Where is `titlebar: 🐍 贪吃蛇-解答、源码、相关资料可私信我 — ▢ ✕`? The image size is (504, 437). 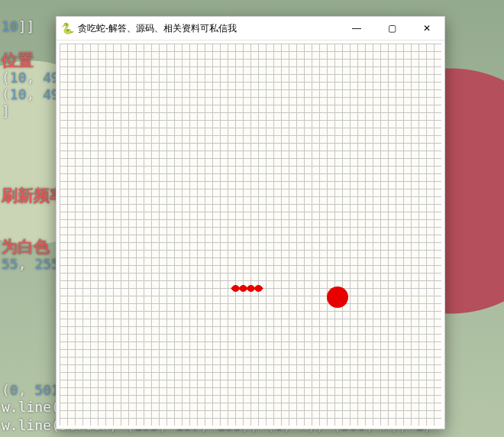 titlebar: 🐍 贪吃蛇-解答、源码、相关资料可私信我 — ▢ ✕ is located at coordinates (250, 29).